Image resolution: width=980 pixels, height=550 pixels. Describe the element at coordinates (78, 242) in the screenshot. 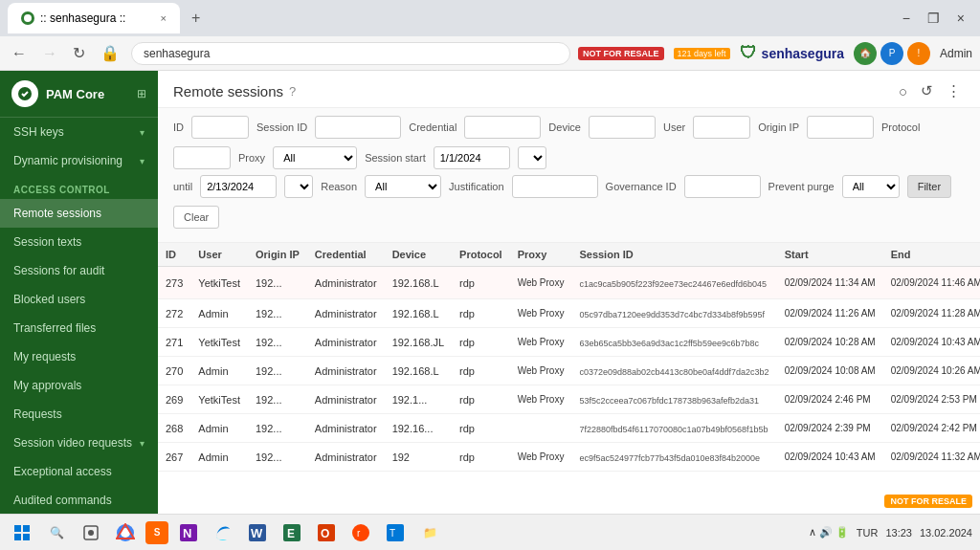

I see `sidebar-item-session-texts: Session texts` at that location.